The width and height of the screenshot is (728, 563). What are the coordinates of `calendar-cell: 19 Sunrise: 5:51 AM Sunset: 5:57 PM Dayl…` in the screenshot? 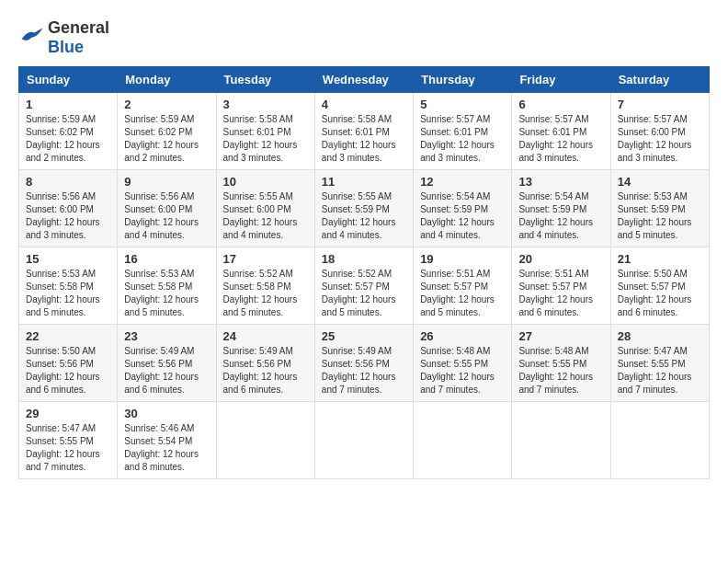 It's located at (463, 286).